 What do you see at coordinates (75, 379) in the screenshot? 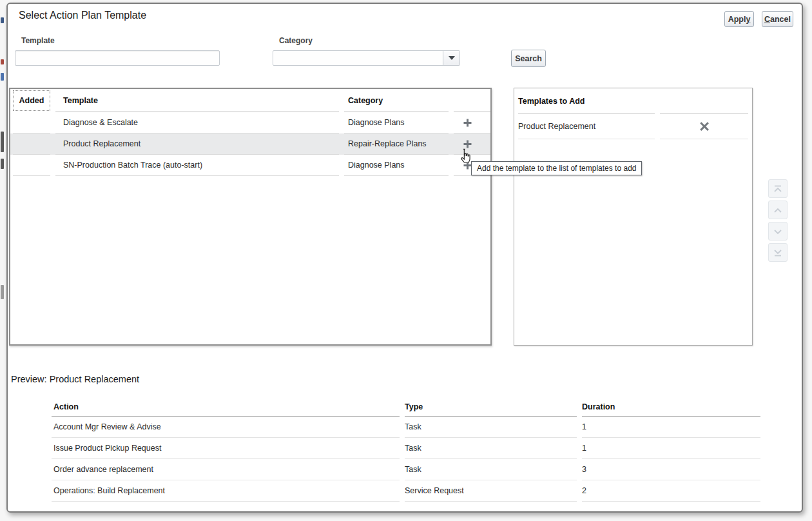
I see `preview-title: Preview: Product Replacement` at bounding box center [75, 379].